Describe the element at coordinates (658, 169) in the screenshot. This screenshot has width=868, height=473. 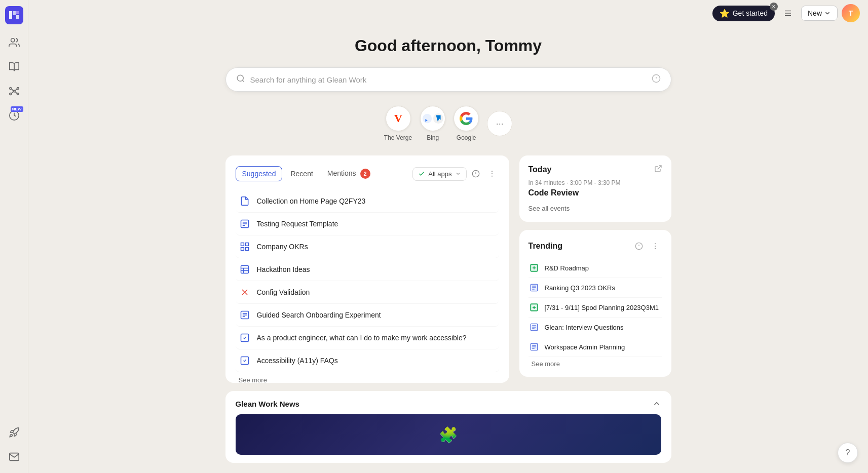
I see `external-link-icon` at that location.